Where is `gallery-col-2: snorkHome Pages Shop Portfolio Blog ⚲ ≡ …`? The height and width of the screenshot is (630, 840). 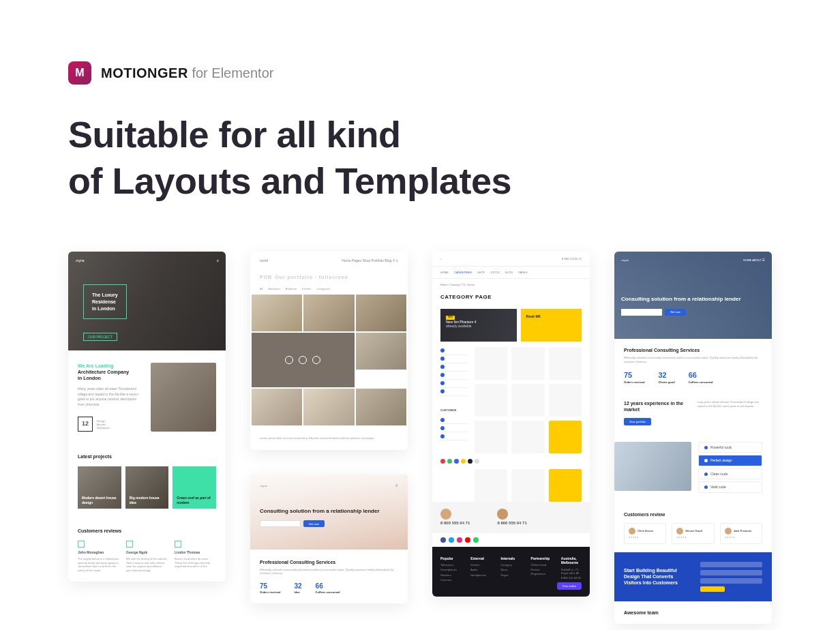 gallery-col-2: snorkHome Pages Shop Portfolio Blog ⚲ ≡ … is located at coordinates (329, 427).